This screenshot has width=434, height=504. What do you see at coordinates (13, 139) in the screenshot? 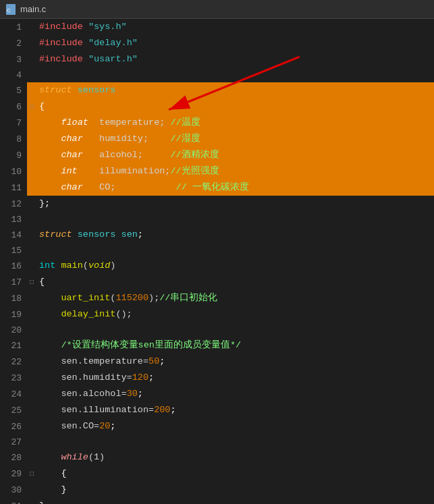
I see `line-number: 8` at bounding box center [13, 139].